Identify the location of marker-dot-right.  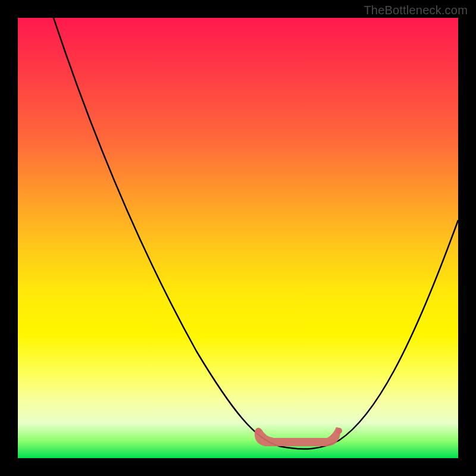
(339, 431).